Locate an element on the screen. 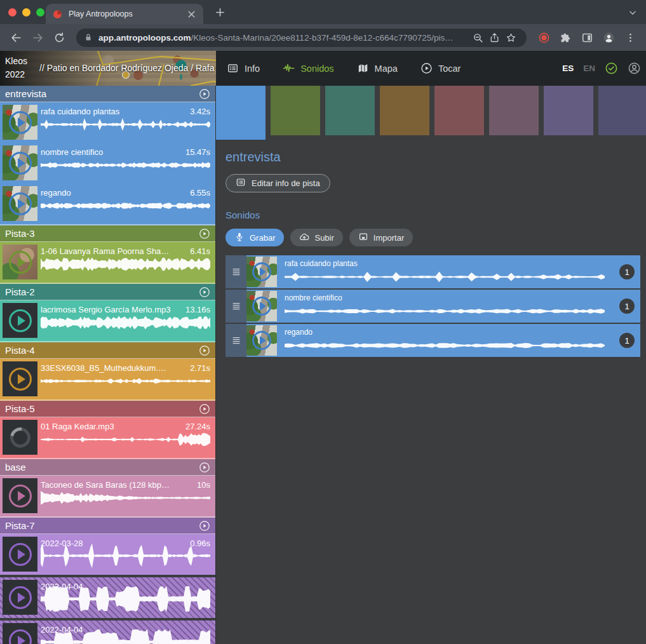 This screenshot has width=646, height=644. lang-en-button: EN is located at coordinates (589, 69).